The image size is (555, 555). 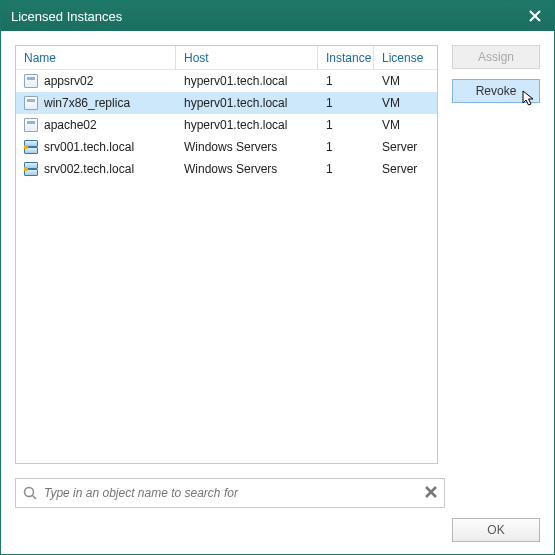 I want to click on cell-name: appsrv02, so click(x=68, y=81).